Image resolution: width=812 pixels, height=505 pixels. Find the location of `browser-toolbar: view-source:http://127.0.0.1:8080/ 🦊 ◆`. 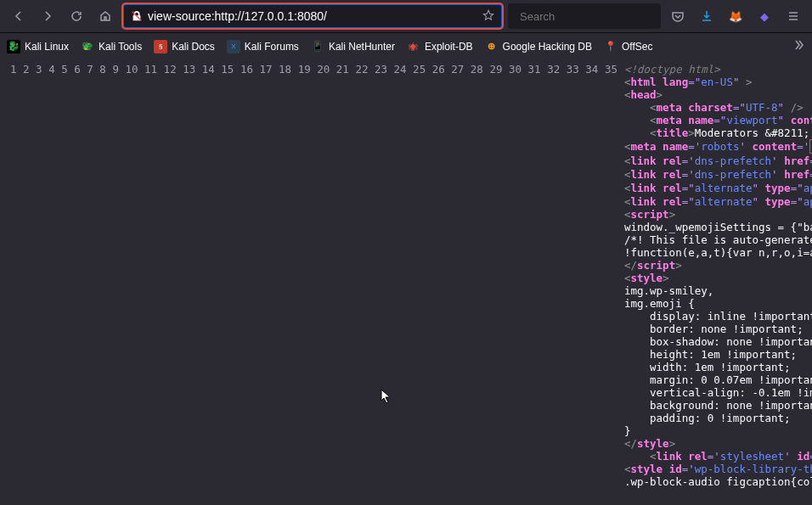

browser-toolbar: view-source:http://127.0.0.1:8080/ 🦊 ◆ is located at coordinates (406, 16).